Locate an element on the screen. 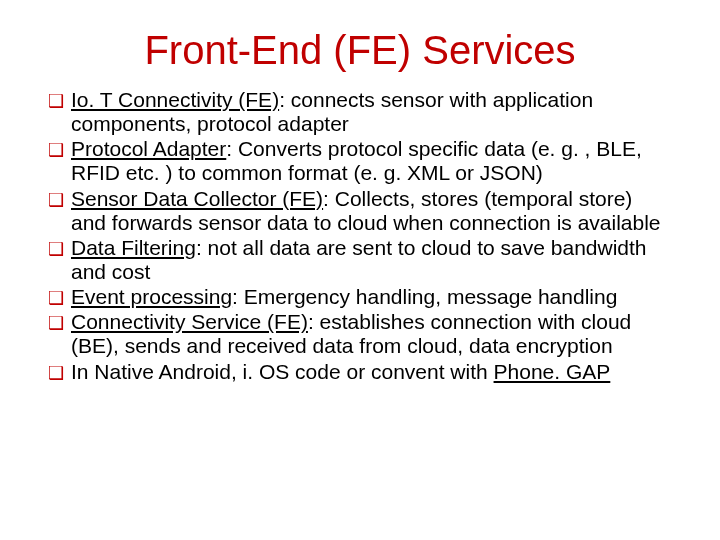 This screenshot has height=540, width=720. list-item-lead: Protocol Adapter is located at coordinates (148, 148).